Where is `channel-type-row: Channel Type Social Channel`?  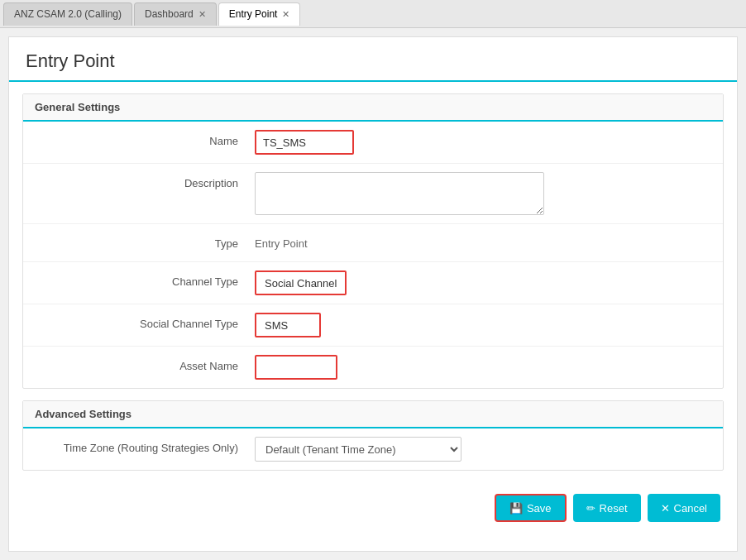 channel-type-row: Channel Type Social Channel is located at coordinates (373, 283).